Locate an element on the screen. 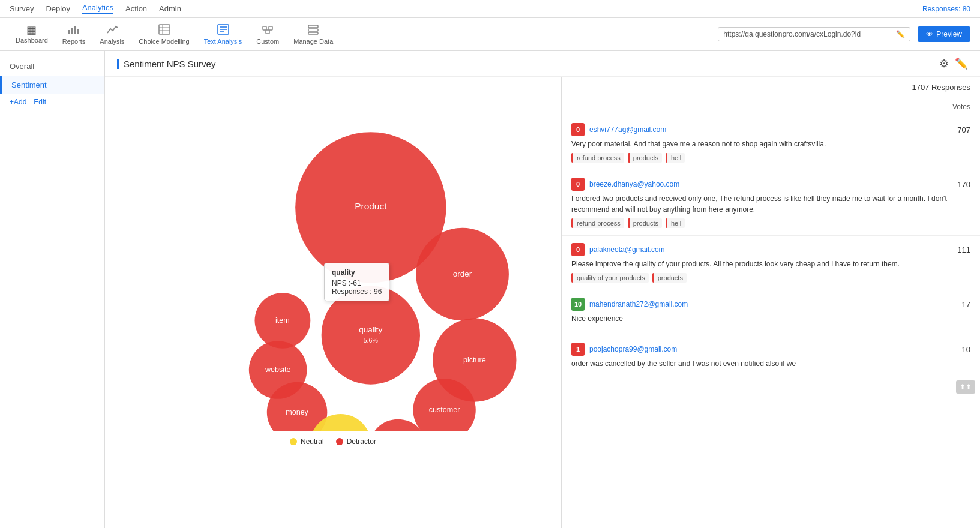 This screenshot has width=980, height=528. svg-text: order is located at coordinates (463, 274).